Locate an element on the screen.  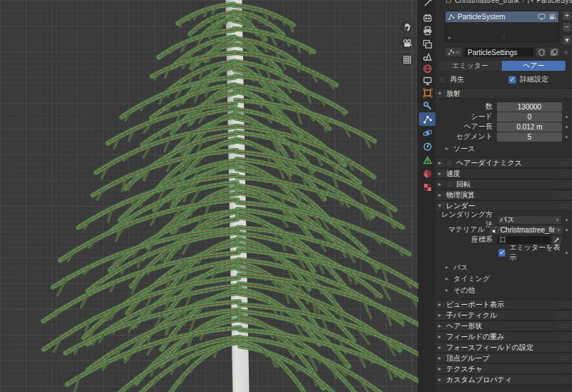
tab-tool-icon is located at coordinates (428, 4).